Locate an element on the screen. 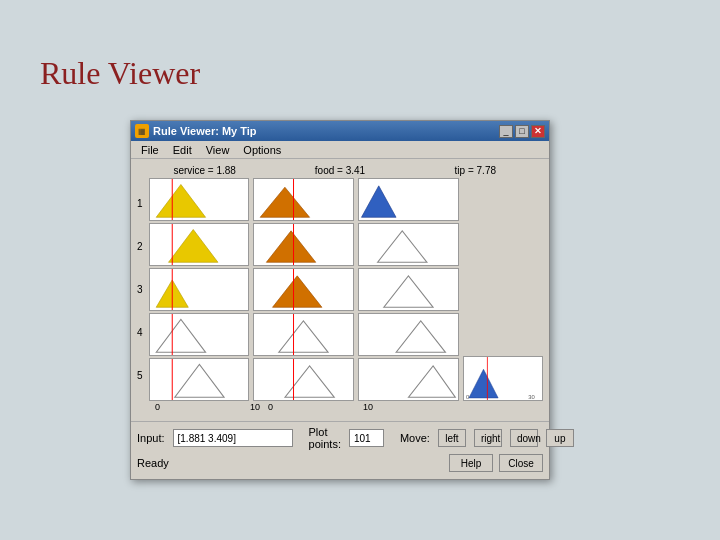  close-button: Close is located at coordinates (521, 463).